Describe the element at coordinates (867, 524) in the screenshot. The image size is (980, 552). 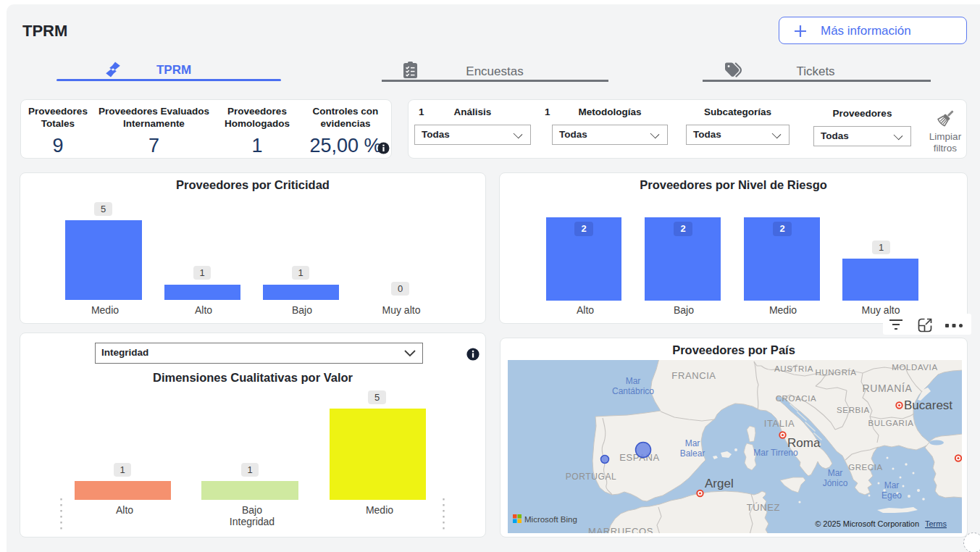
I see `svg-text: © 2025 Microsoft Corporation` at that location.